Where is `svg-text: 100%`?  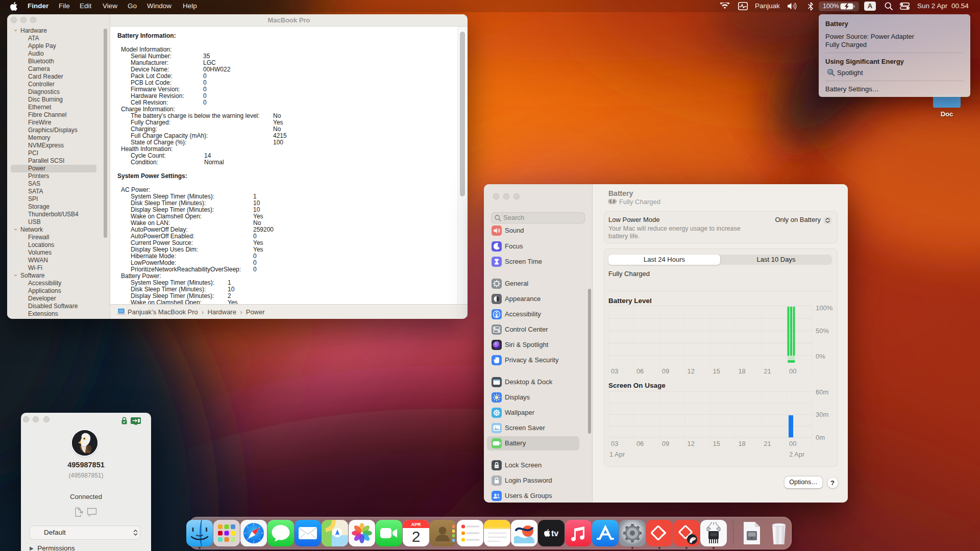 svg-text: 100% is located at coordinates (824, 308).